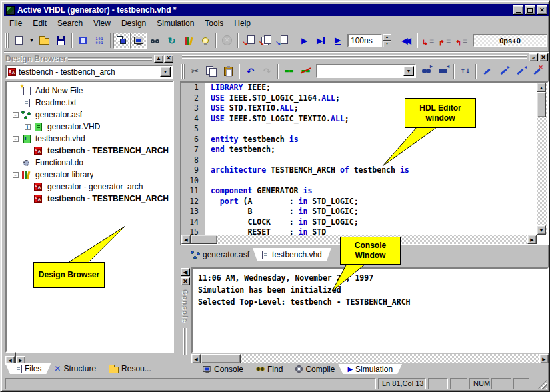  Describe the element at coordinates (305, 71) in the screenshot. I see `compare-diff-button: ==` at that location.